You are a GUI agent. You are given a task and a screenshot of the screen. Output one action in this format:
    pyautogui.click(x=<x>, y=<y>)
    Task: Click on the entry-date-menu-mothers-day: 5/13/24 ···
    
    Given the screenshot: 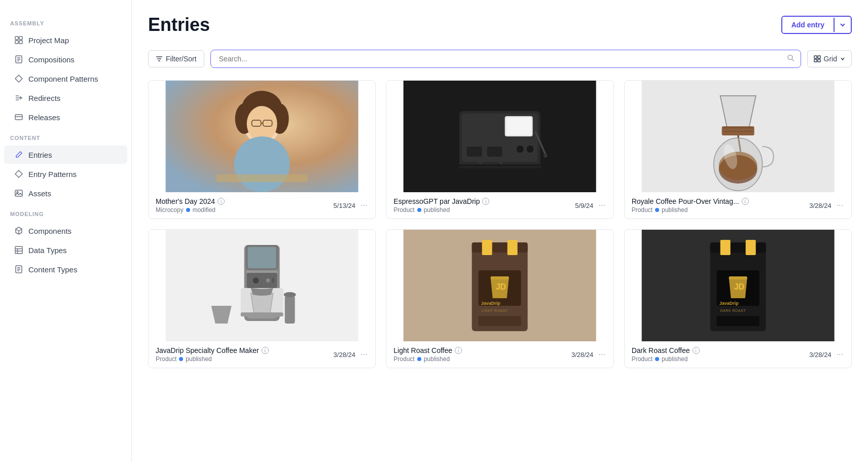 What is the action you would take?
    pyautogui.click(x=351, y=205)
    